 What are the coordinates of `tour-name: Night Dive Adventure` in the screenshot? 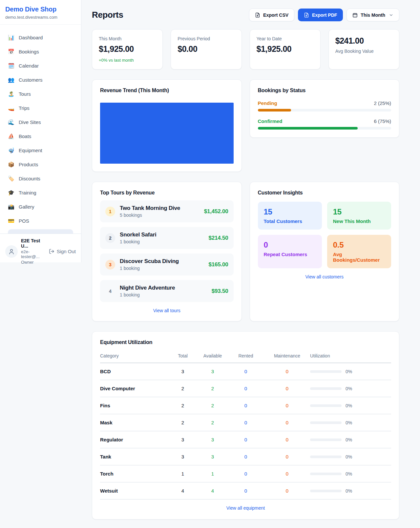 It's located at (163, 288).